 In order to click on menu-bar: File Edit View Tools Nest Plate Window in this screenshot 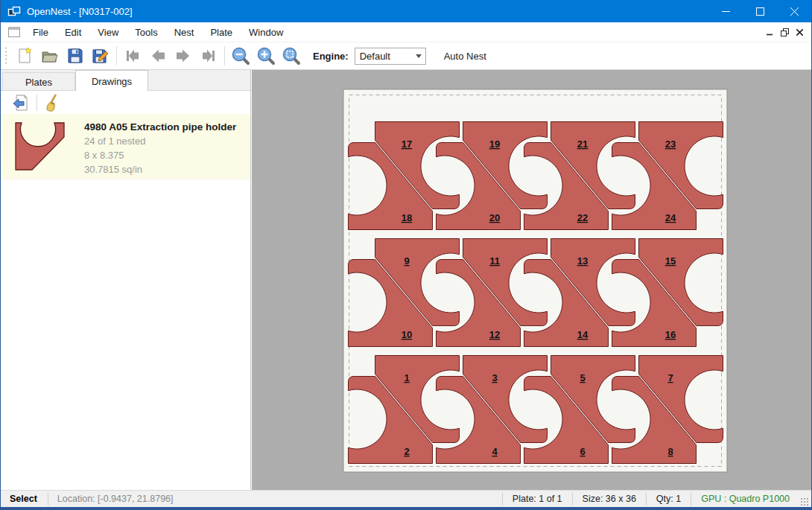, I will do `click(406, 33)`.